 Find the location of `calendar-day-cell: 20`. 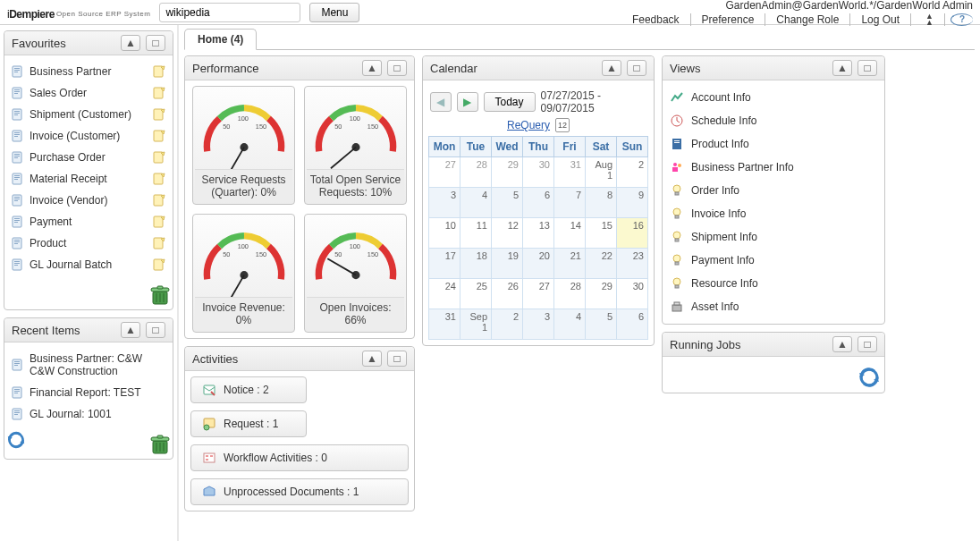

calendar-day-cell: 20 is located at coordinates (538, 264).